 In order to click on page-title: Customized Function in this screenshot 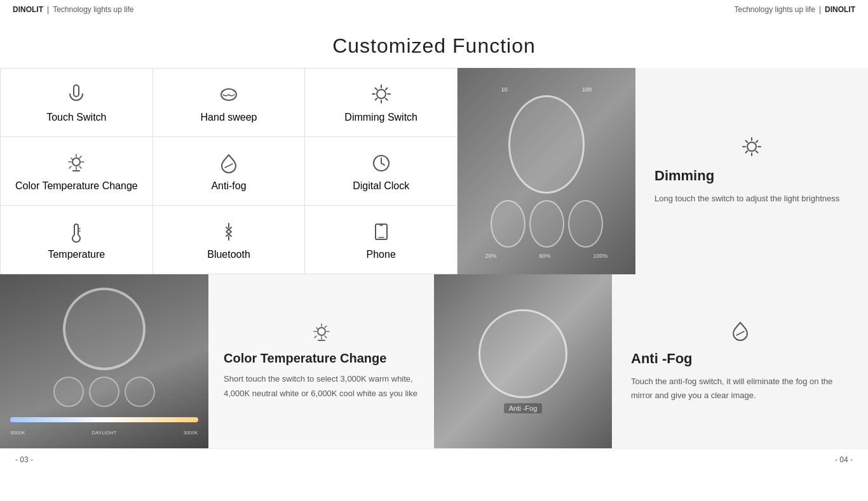, I will do `click(434, 43)`.